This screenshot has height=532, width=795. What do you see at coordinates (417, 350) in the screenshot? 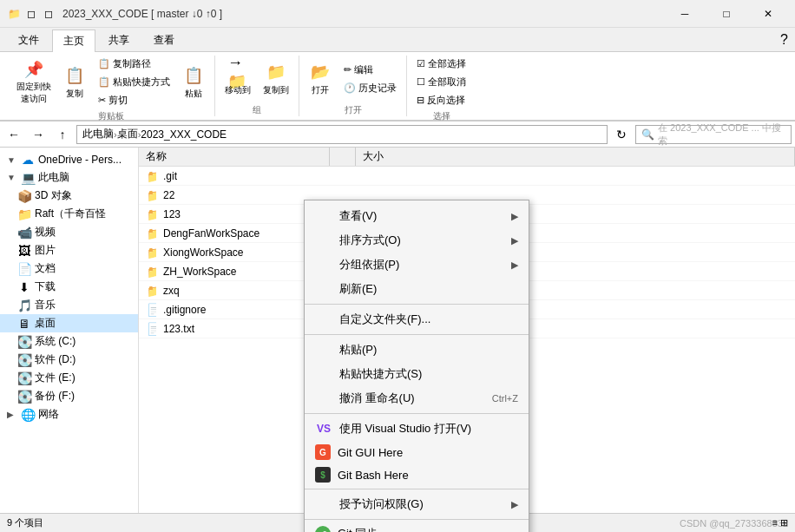
I see `cm-paste: 粘贴(P)` at bounding box center [417, 350].